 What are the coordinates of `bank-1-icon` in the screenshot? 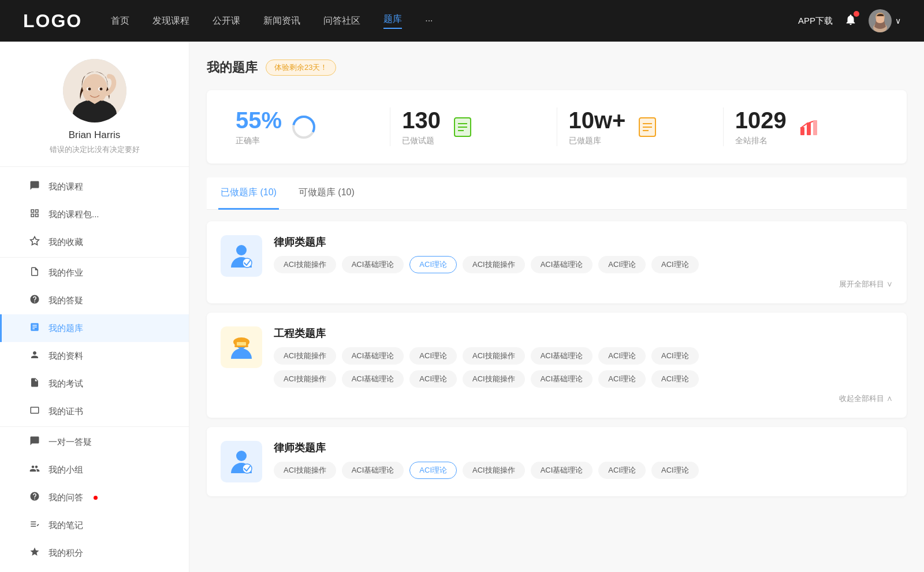 It's located at (241, 256).